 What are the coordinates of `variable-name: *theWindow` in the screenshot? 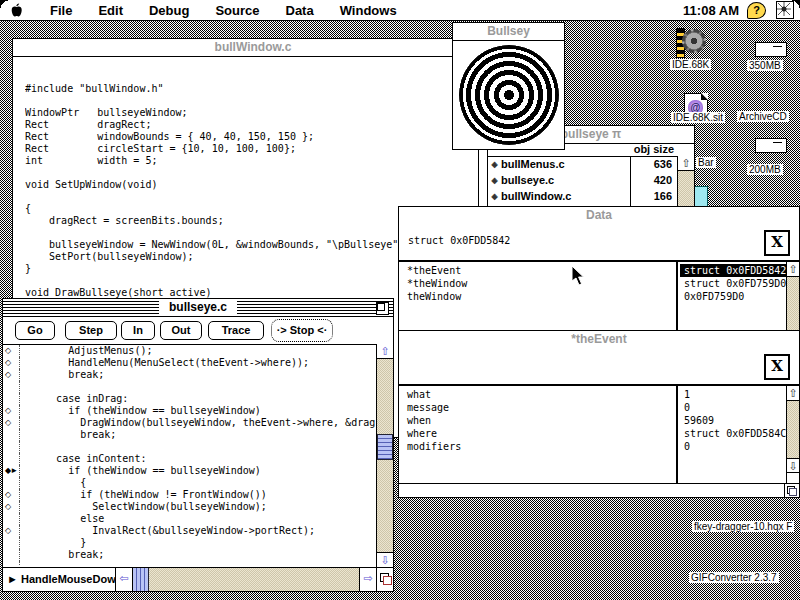 It's located at (538, 284).